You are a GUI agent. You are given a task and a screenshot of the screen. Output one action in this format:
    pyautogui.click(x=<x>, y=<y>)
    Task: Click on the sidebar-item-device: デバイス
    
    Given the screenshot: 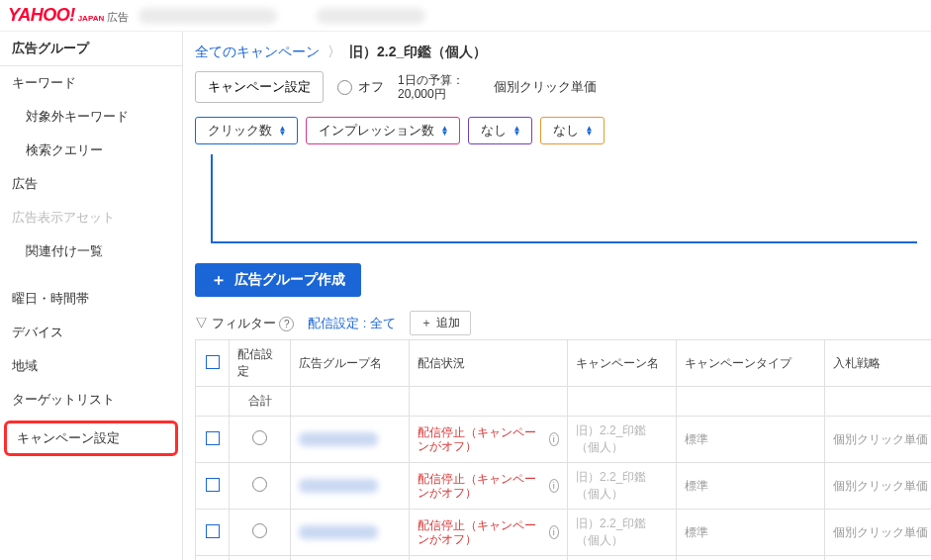 What is the action you would take?
    pyautogui.click(x=91, y=332)
    